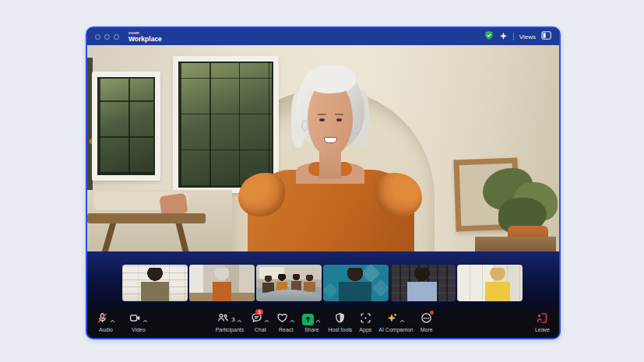 The image size is (644, 362). What do you see at coordinates (427, 322) in the screenshot?
I see `more-button: More` at bounding box center [427, 322].